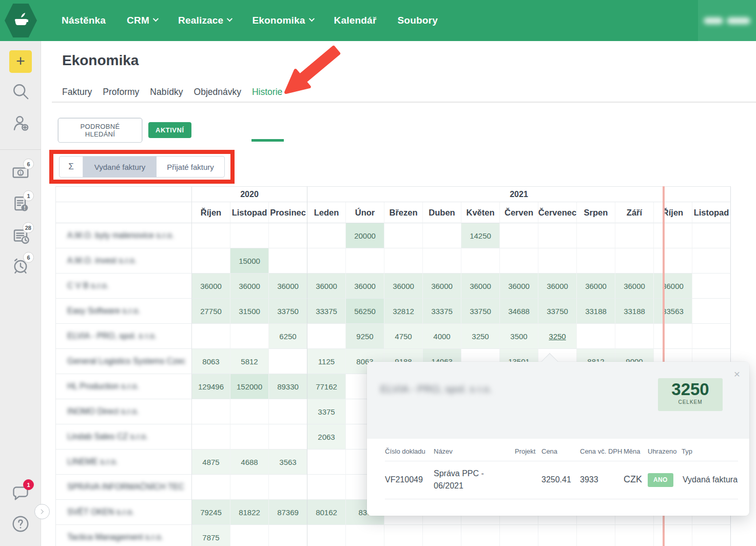  I want to click on tab-bar: FakturyProformyNabídkyObjednávkyHistorie, so click(172, 92).